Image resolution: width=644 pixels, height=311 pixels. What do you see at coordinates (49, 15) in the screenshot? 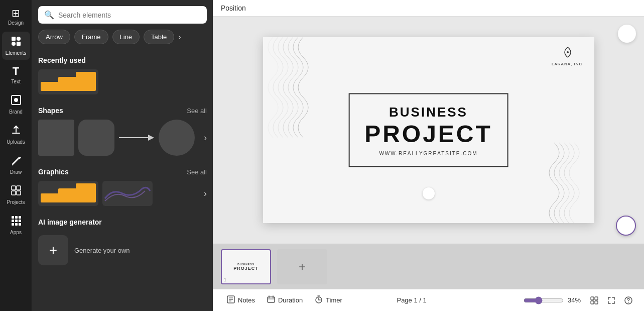
I see `search-icon: 🔍` at bounding box center [49, 15].